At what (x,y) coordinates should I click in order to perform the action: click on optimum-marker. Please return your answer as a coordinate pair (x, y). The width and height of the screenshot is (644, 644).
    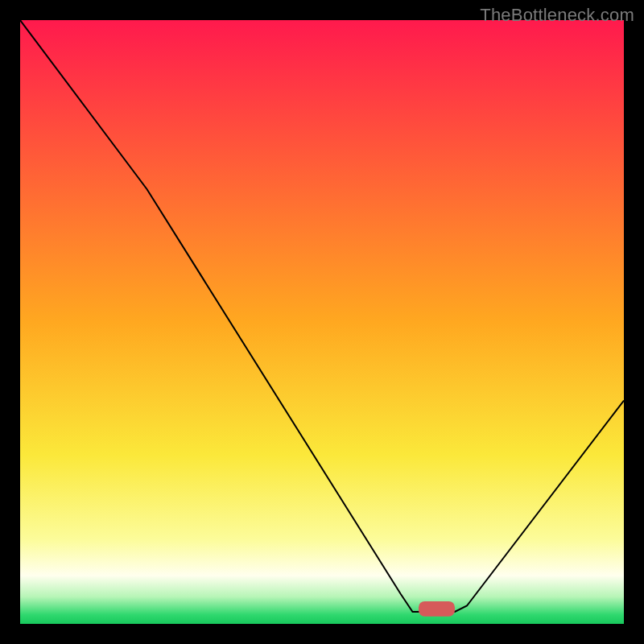
    Looking at the image, I should click on (436, 609).